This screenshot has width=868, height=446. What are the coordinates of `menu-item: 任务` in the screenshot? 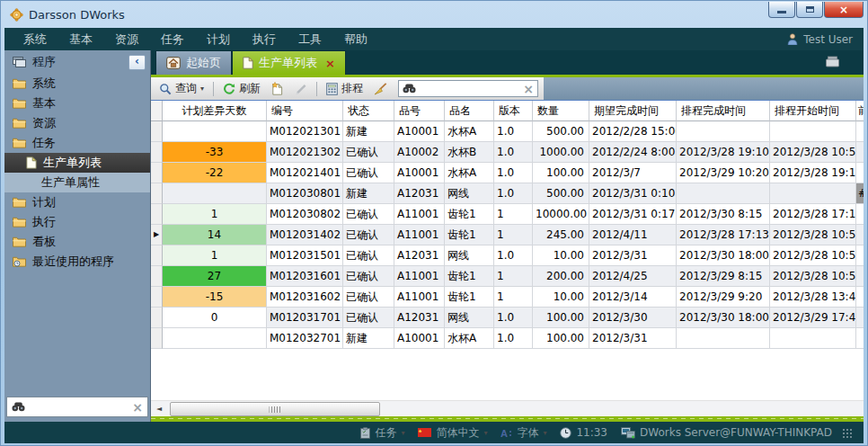 It's located at (173, 40).